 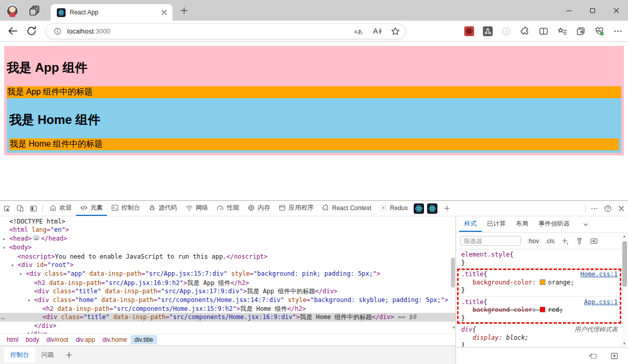 What do you see at coordinates (579, 241) in the screenshot?
I see `rendering-brush-icon` at bounding box center [579, 241].